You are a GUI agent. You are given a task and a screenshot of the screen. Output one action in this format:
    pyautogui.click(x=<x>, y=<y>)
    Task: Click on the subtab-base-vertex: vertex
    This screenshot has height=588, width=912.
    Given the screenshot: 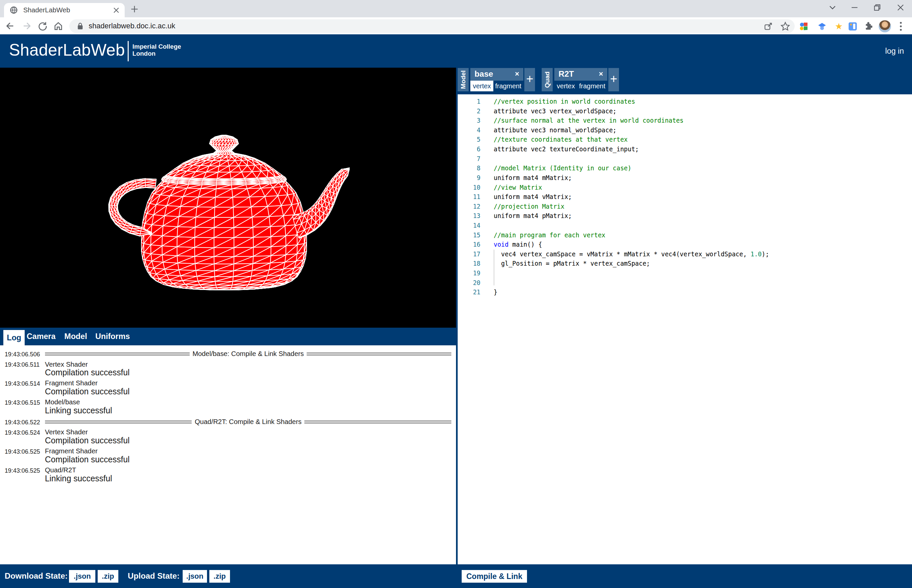 What is the action you would take?
    pyautogui.click(x=482, y=86)
    